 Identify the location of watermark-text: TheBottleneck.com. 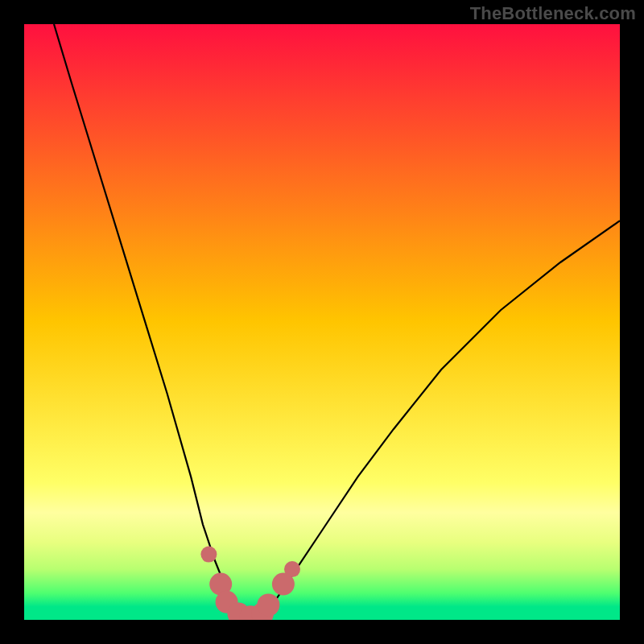
(553, 14).